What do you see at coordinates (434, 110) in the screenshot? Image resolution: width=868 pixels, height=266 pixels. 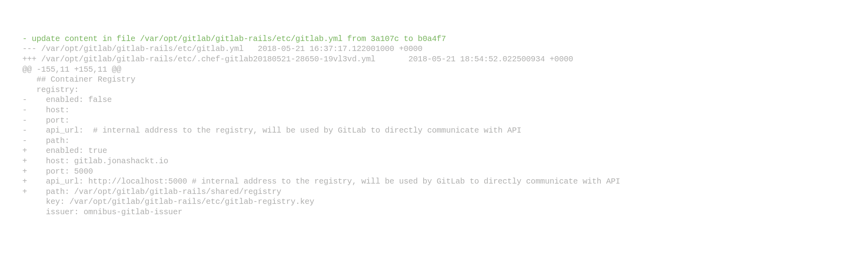 I see `diff-line: - host:` at bounding box center [434, 110].